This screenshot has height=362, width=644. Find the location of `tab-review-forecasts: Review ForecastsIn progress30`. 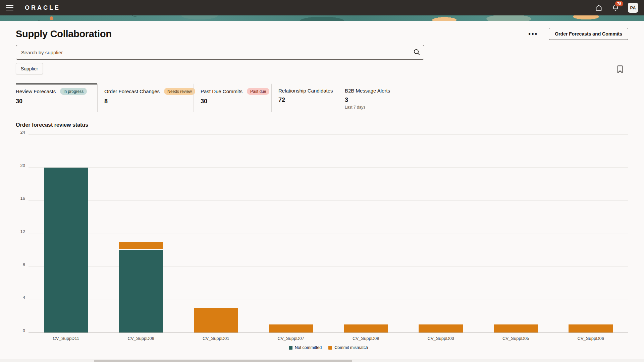

tab-review-forecasts: Review ForecastsIn progress30 is located at coordinates (56, 98).